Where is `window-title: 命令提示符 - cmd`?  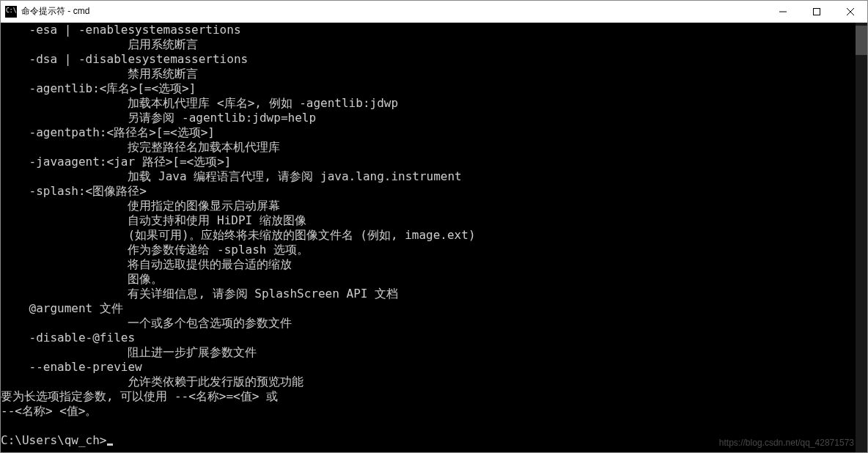 window-title: 命令提示符 - cmd is located at coordinates (394, 12).